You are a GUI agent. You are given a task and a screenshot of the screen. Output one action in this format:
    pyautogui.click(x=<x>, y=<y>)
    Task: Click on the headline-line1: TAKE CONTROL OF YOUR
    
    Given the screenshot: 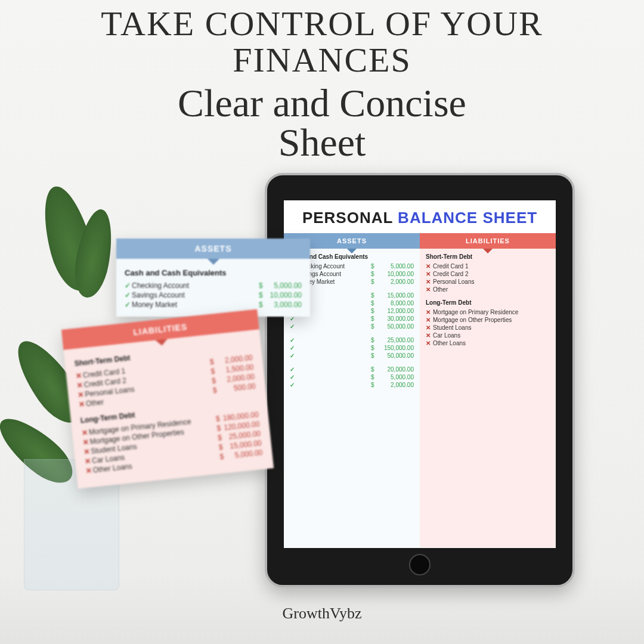 What is the action you would take?
    pyautogui.click(x=322, y=24)
    